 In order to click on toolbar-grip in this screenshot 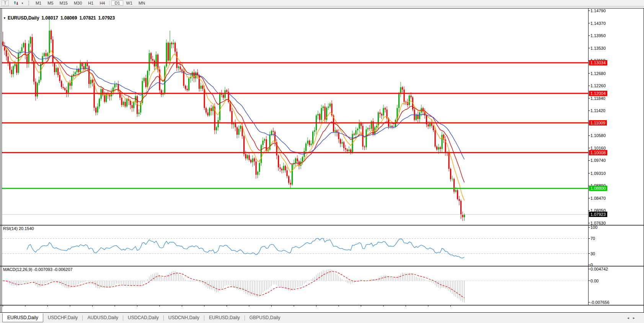, I will do `click(29, 3)`.